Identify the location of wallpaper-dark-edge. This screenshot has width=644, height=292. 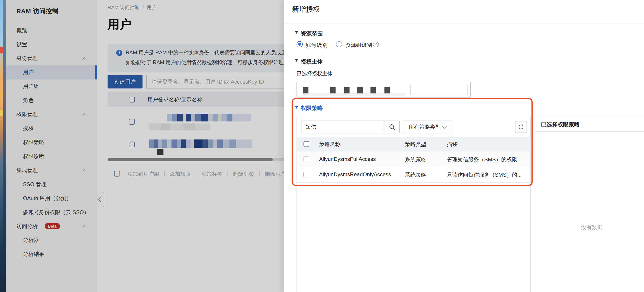
(4, 146).